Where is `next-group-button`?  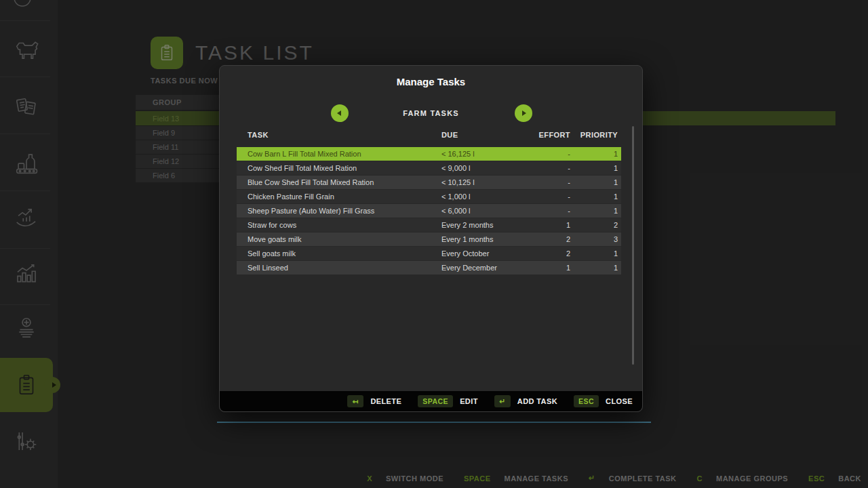 next-group-button is located at coordinates (524, 113).